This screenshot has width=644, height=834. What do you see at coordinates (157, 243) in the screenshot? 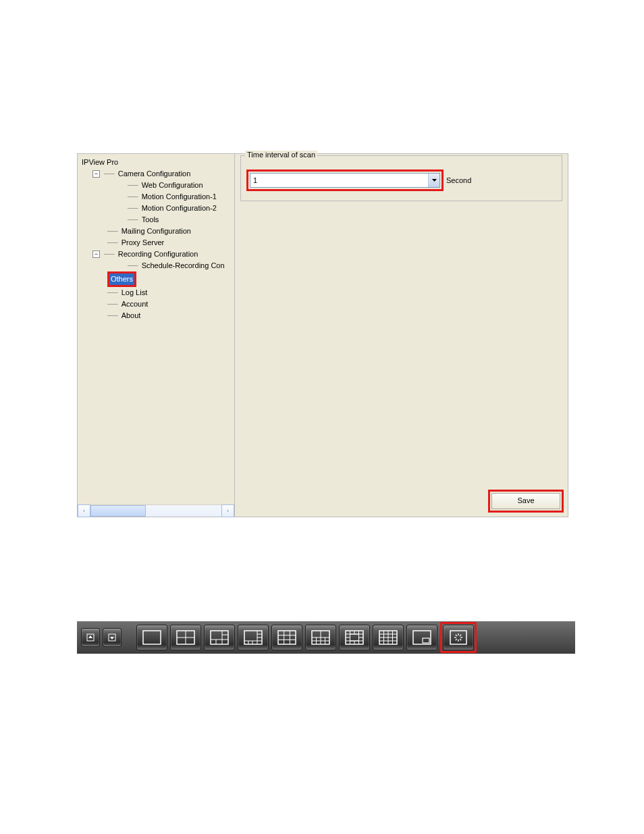
I see `tree-proxy: ── Proxy Server` at bounding box center [157, 243].